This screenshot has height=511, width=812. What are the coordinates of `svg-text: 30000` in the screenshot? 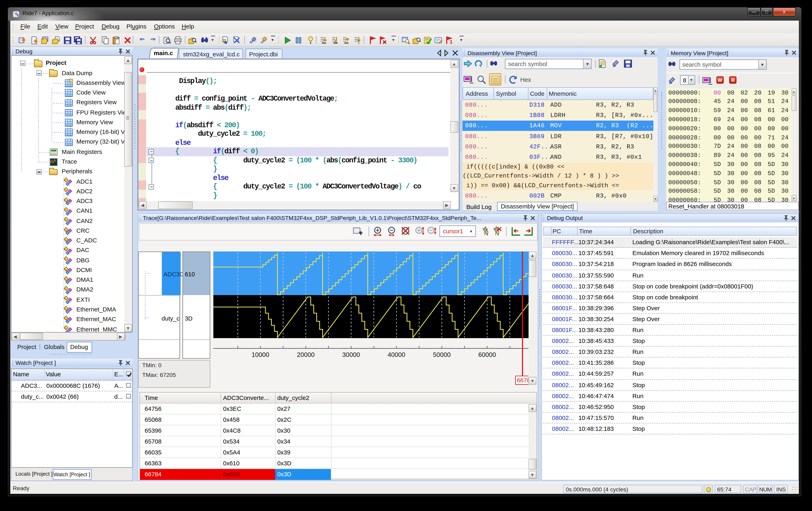 It's located at (351, 355).